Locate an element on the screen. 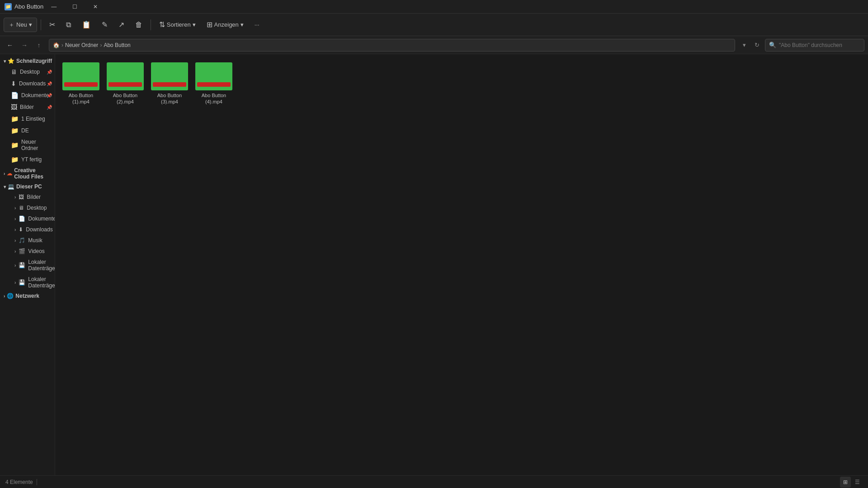 The image size is (868, 488). breadcrumb-home: 🏠 is located at coordinates (56, 45).